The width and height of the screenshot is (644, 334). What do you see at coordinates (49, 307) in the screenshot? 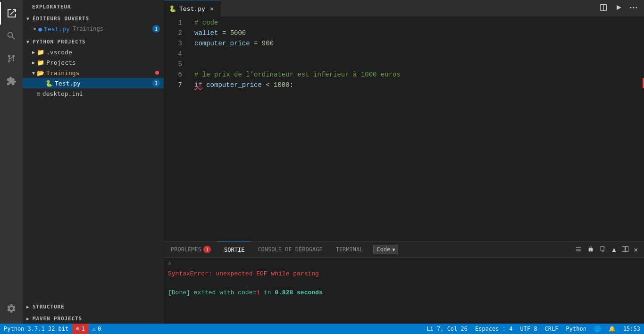
I see `structure-label: STRUCTURE` at bounding box center [49, 307].